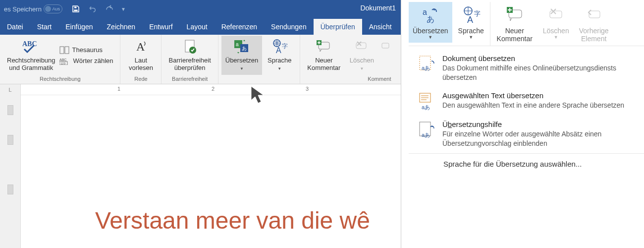 This screenshot has width=644, height=248. I want to click on menu-item-title: Dokument übersetzen, so click(540, 59).